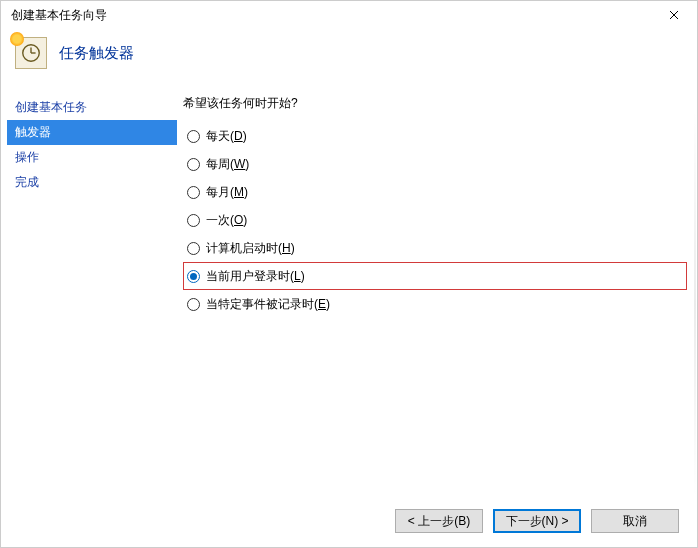 This screenshot has height=548, width=698. What do you see at coordinates (227, 192) in the screenshot?
I see `radio-label: 每月(M)` at bounding box center [227, 192].